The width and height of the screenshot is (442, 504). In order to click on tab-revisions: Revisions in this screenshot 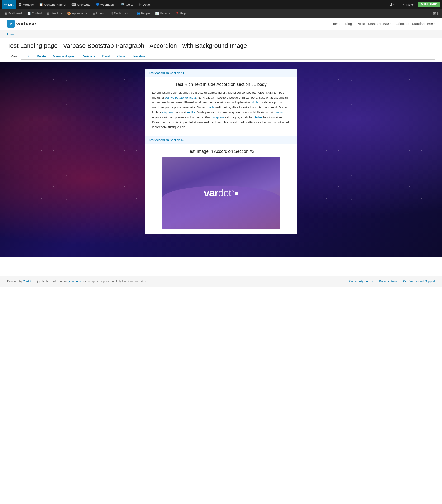, I will do `click(88, 56)`.